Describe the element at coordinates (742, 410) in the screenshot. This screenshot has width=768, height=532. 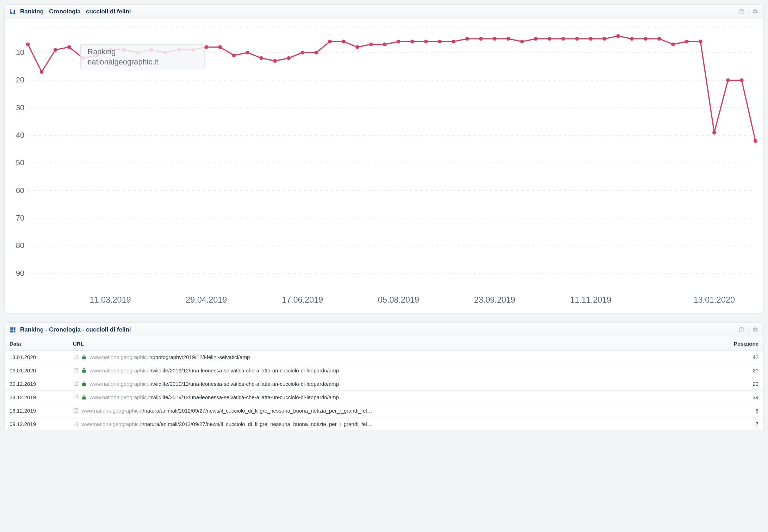
I see `cell-position: 6` at that location.